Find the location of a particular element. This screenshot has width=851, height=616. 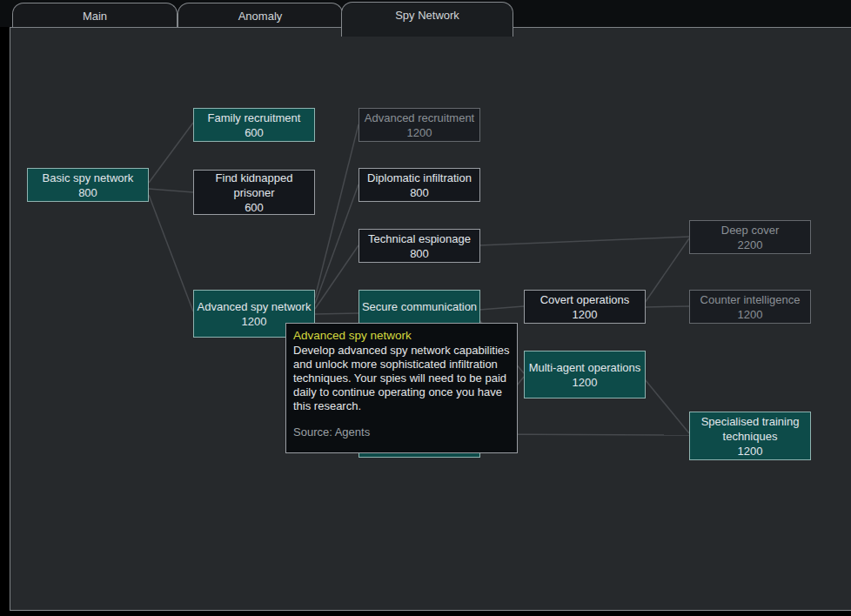

tech-node-technical-espionage: Technical espionage800 is located at coordinates (419, 245).